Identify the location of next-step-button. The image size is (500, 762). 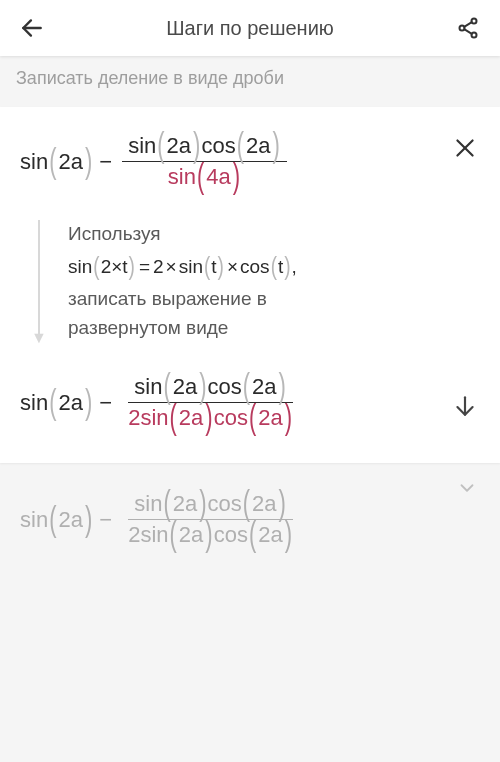
(465, 408).